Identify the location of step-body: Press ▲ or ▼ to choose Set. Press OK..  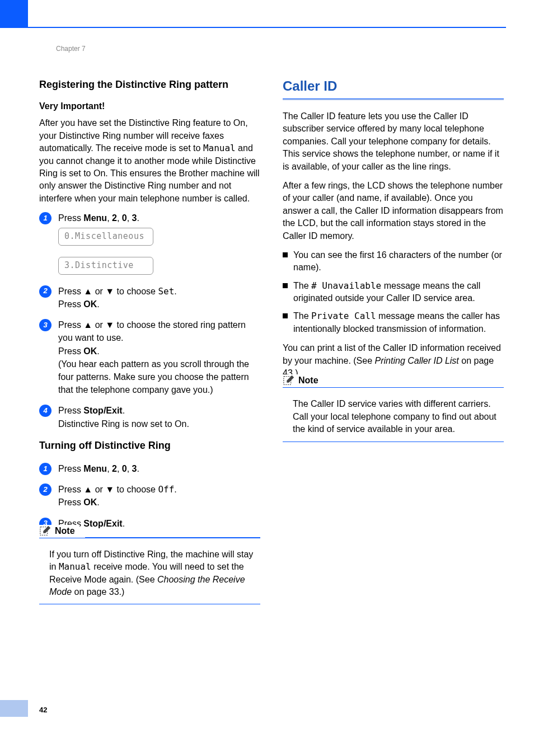
(159, 298).